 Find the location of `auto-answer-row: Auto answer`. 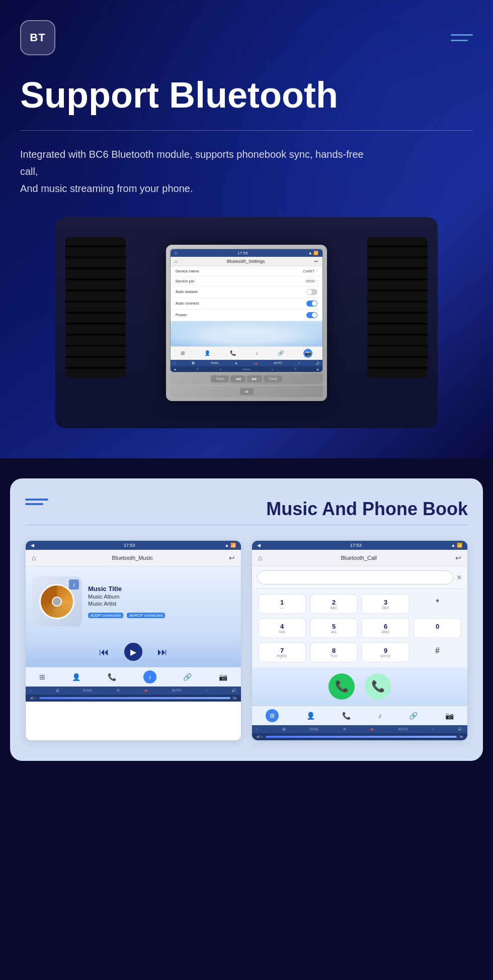

auto-answer-row: Auto answer is located at coordinates (247, 292).